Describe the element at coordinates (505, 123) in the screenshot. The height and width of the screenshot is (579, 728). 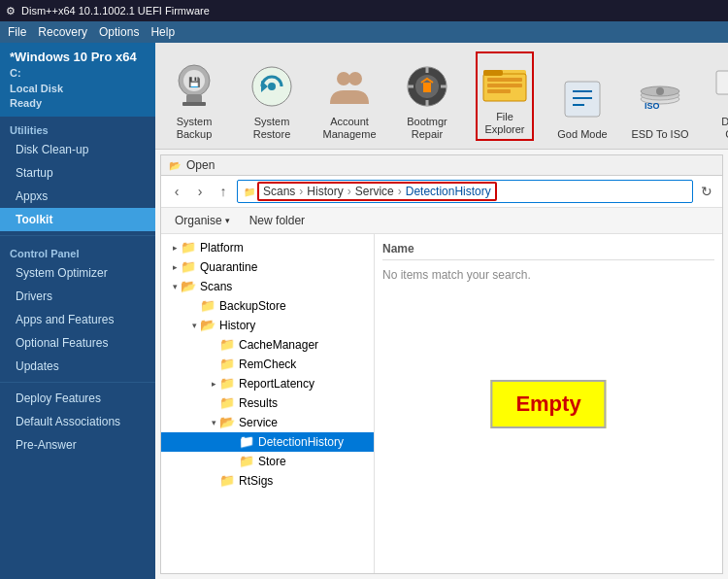
I see `file-explorer-label: File Explorer` at that location.